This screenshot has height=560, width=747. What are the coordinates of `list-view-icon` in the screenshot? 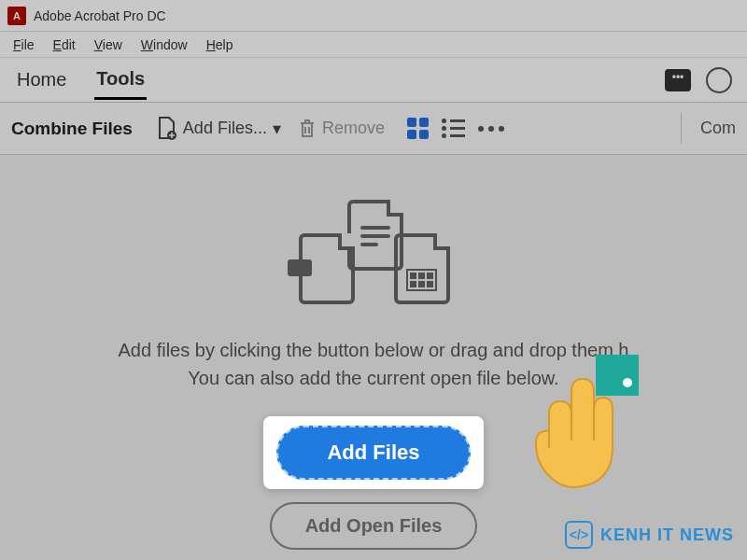 It's located at (454, 129).